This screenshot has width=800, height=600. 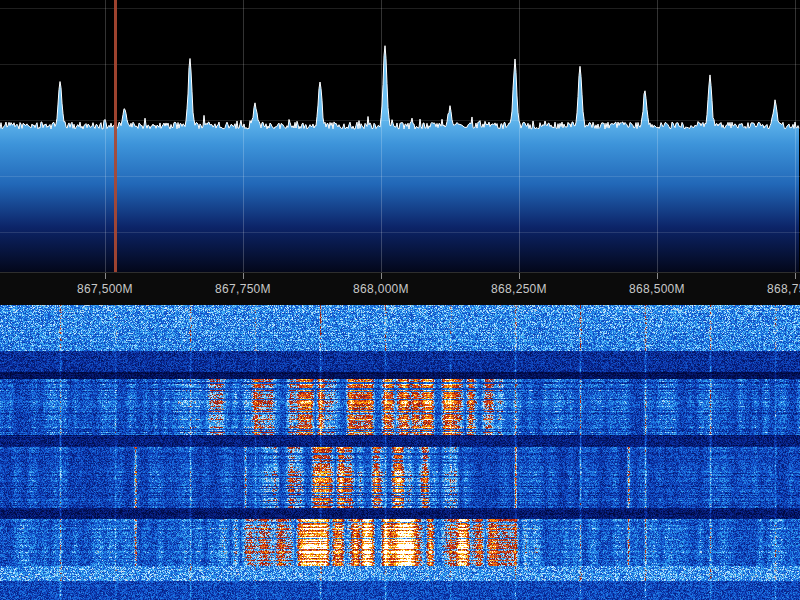 What do you see at coordinates (657, 289) in the screenshot?
I see `freq-label: 868,500M` at bounding box center [657, 289].